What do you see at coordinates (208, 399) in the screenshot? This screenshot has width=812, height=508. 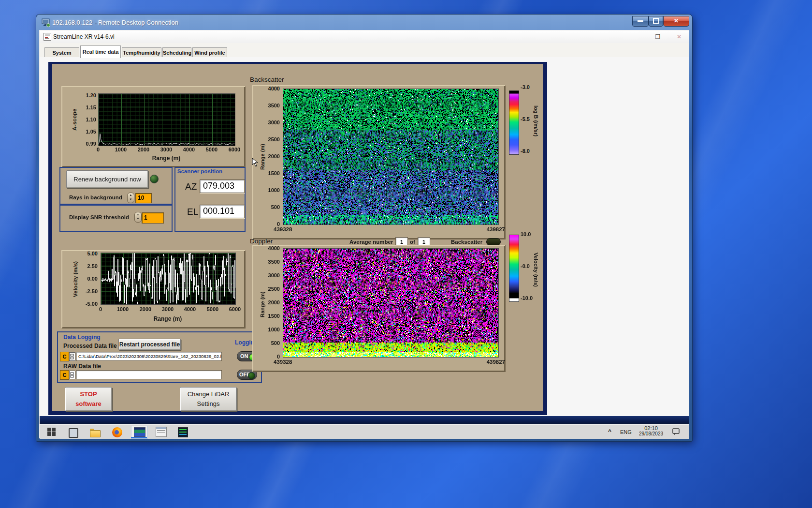 I see `change-lidar-settings-button: Change LiDAR Settings` at bounding box center [208, 399].